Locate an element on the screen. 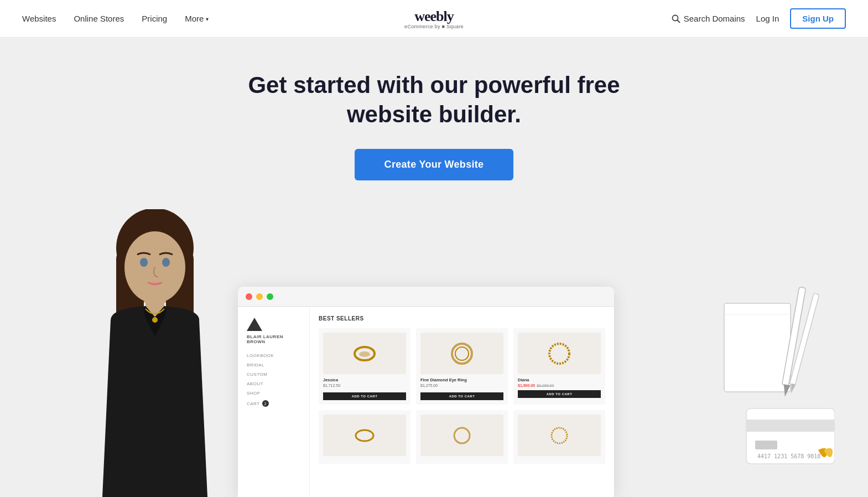  decoration-illustration: 4417 1231 5678 9010 is located at coordinates (774, 384).